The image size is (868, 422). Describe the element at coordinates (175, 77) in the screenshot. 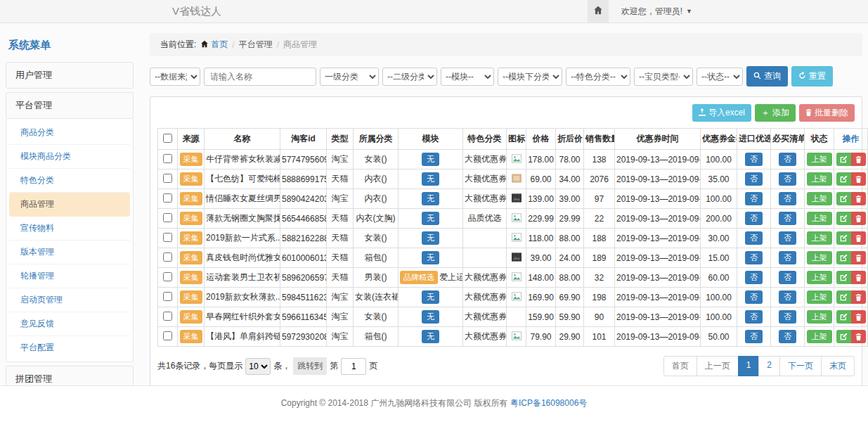

I see `filter-select: --数据来源--` at that location.